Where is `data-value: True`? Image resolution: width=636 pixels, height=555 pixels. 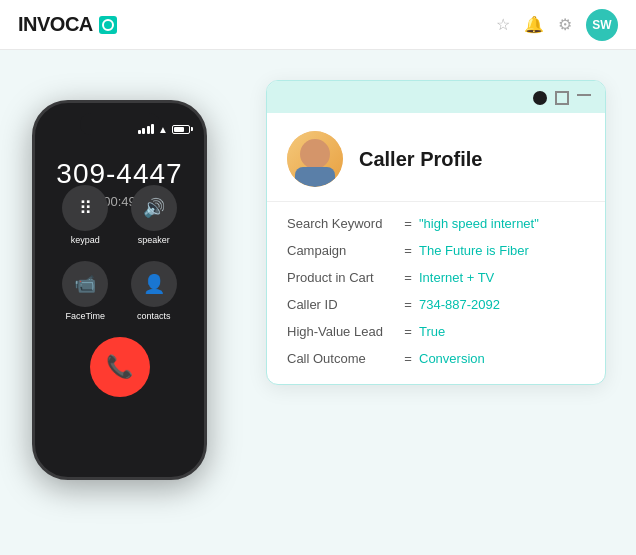 data-value: True is located at coordinates (432, 332).